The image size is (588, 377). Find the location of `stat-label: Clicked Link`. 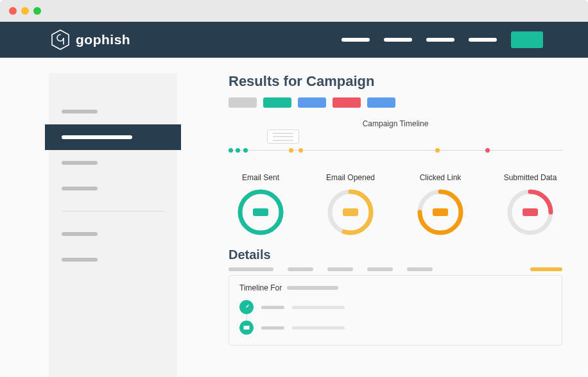

stat-label: Clicked Link is located at coordinates (440, 178).